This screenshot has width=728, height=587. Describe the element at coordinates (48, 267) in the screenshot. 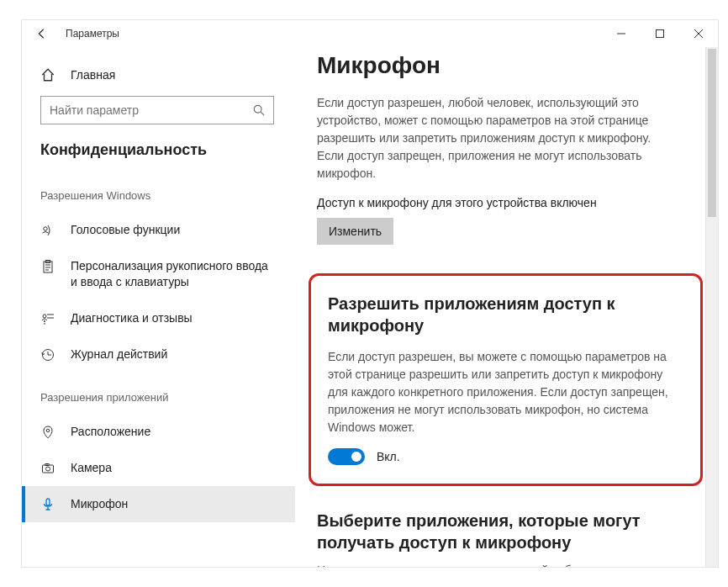

I see `clipboard-icon` at that location.